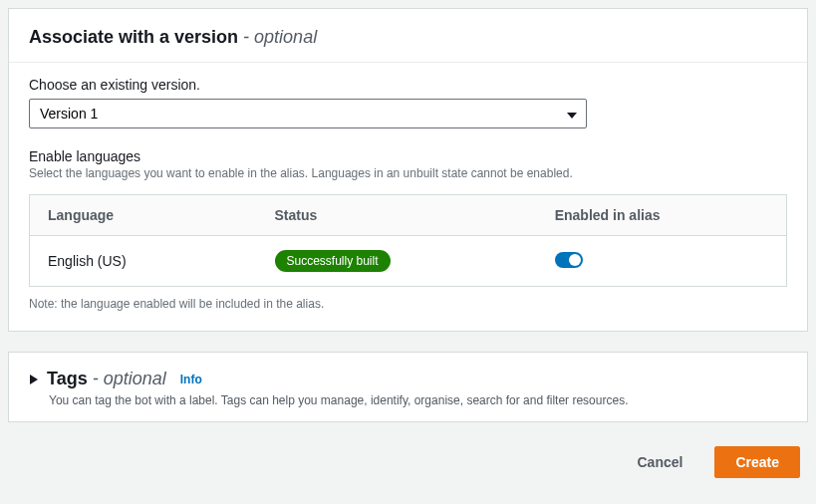 The image size is (816, 504). Describe the element at coordinates (408, 386) in the screenshot. I see `tags-panel: Tags - optional Info You can tag the bot…` at that location.